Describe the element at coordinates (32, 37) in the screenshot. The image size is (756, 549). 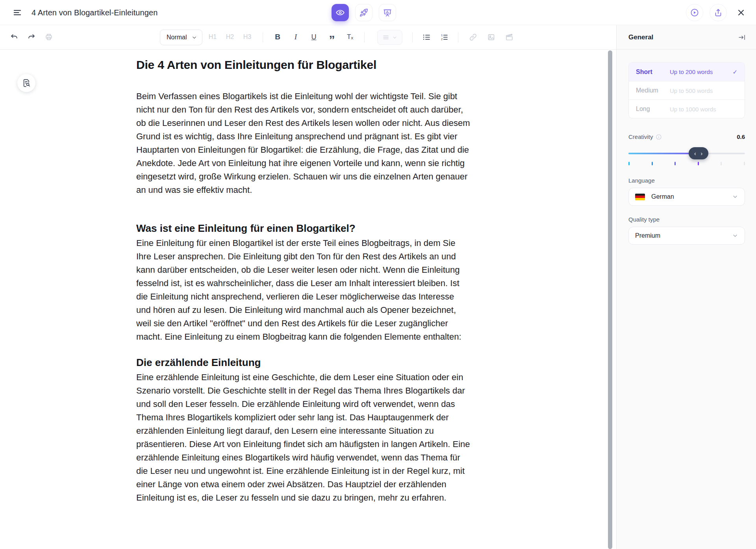
I see `redo-button` at that location.